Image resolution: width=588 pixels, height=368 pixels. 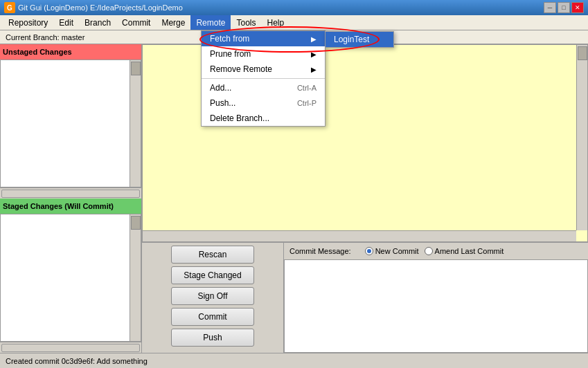 What do you see at coordinates (93, 8) in the screenshot?
I see `title-bar-left: G Git Gui (LoginDemo) E:/IdeaProjects/Lo…` at bounding box center [93, 8].